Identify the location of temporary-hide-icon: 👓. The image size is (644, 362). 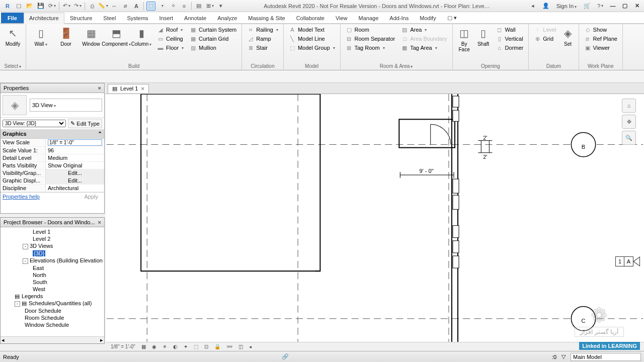
(229, 347).